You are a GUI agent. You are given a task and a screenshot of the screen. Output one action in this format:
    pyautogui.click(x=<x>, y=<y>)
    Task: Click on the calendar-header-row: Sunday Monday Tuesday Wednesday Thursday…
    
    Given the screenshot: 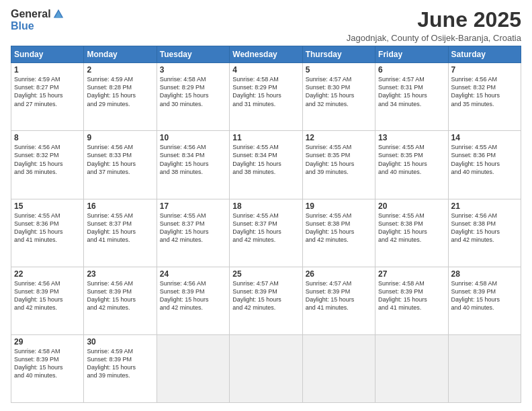 What is the action you would take?
    pyautogui.click(x=266, y=55)
    